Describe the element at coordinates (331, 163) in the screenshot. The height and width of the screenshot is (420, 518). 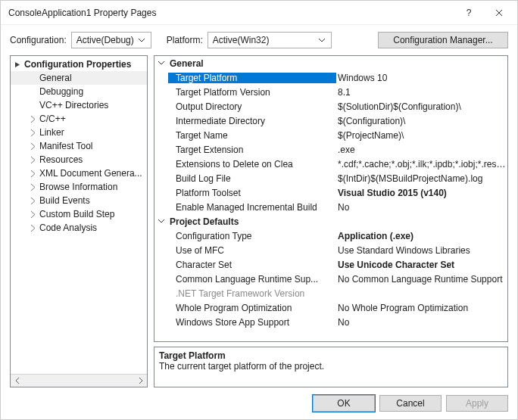
I see `property-row: Extensions to Delete on Clea*.cdf;*.cach…` at that location.